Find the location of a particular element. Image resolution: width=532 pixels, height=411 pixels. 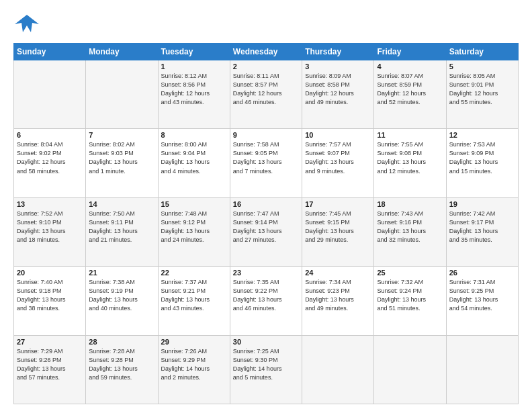

weekday-header-monday: Monday is located at coordinates (122, 52).